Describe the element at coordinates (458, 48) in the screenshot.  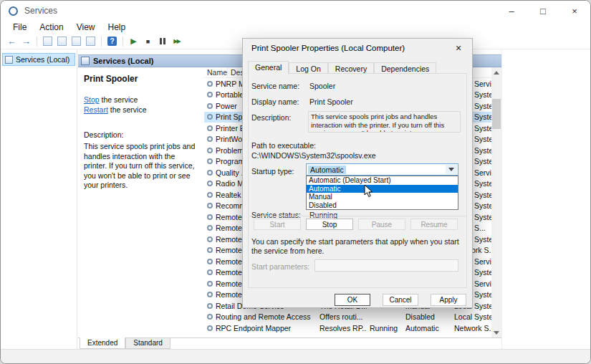
I see `dialog-close-icon: ×` at that location.